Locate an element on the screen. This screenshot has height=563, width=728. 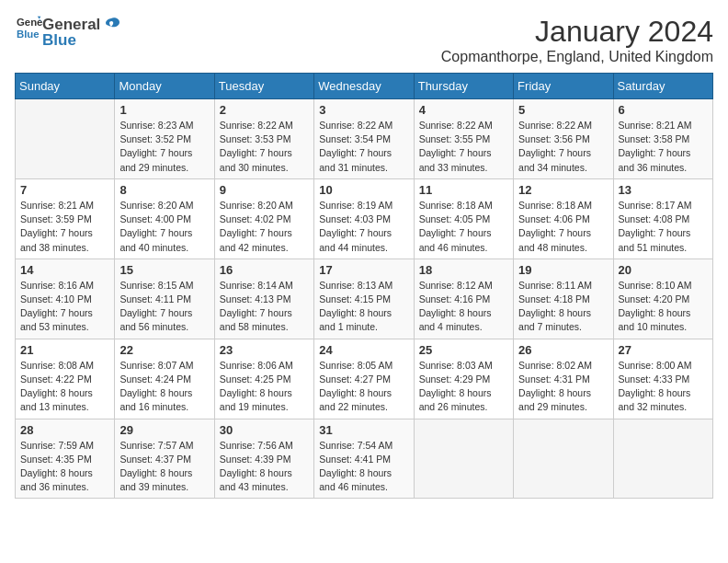
calendar-header: SundayMondayTuesdayWednesdayThursdayFrid… is located at coordinates (364, 86).